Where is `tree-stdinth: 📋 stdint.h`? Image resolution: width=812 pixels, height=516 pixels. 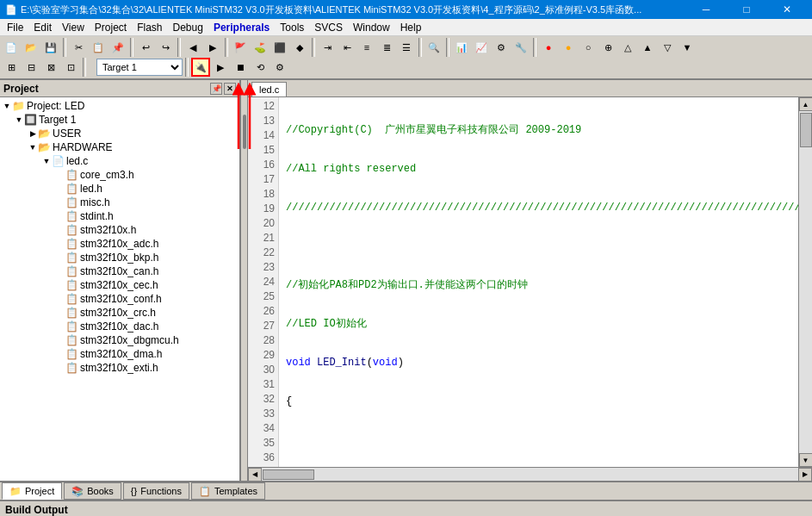 tree-stdinth: 📋 stdint.h is located at coordinates (120, 216).